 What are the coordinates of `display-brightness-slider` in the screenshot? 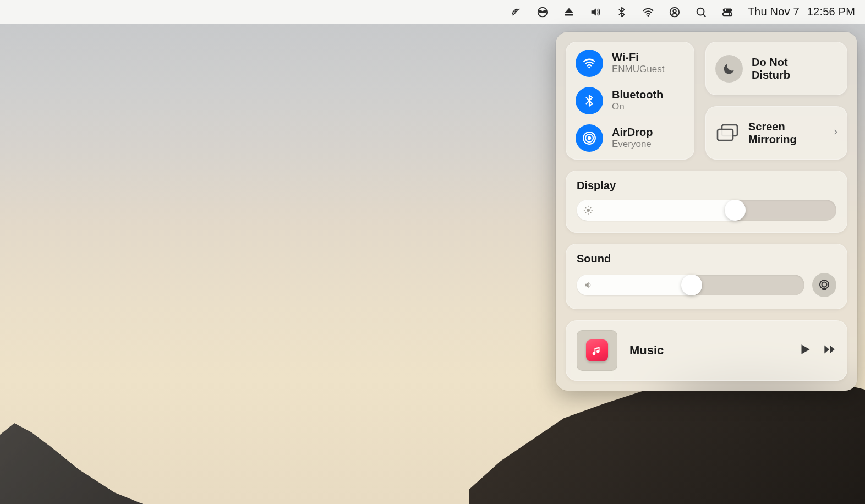 It's located at (707, 210).